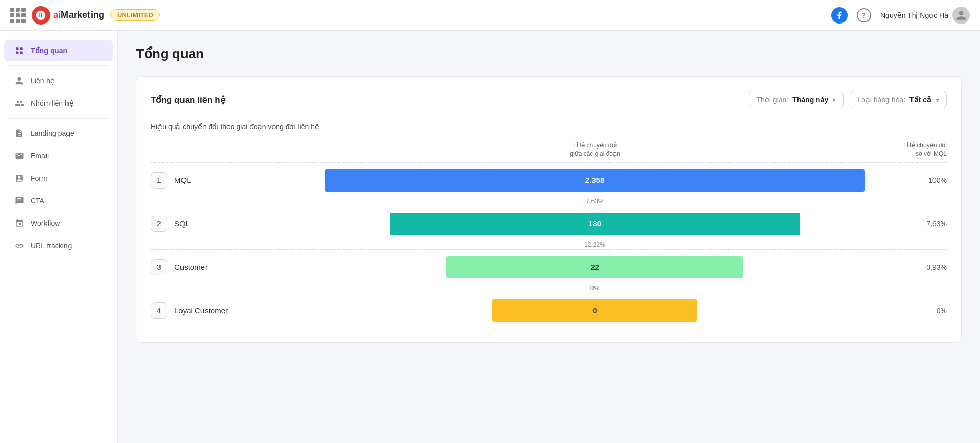  What do you see at coordinates (238, 267) in the screenshot?
I see `stage-customer: 3 Customer` at bounding box center [238, 267].